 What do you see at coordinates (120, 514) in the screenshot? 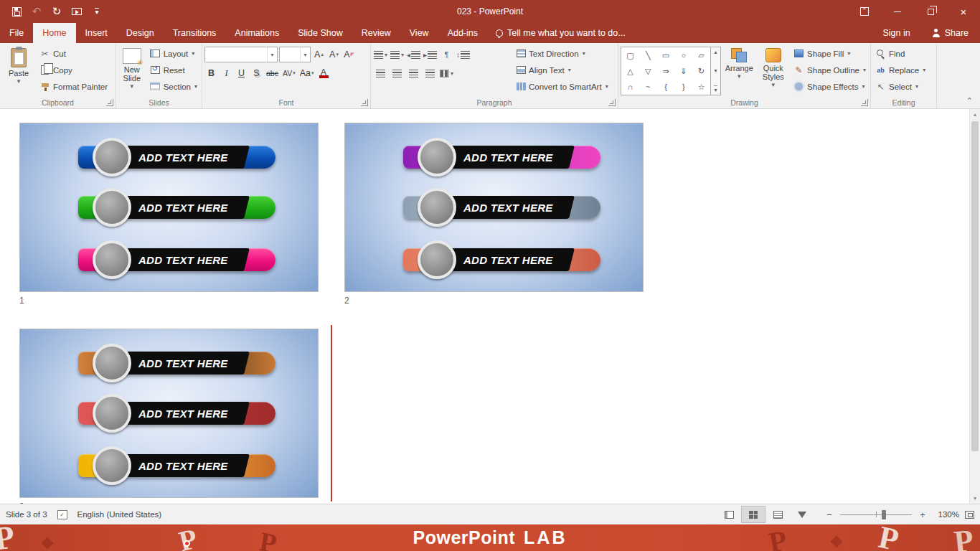
I see `language-indicator: English (United States)` at bounding box center [120, 514].